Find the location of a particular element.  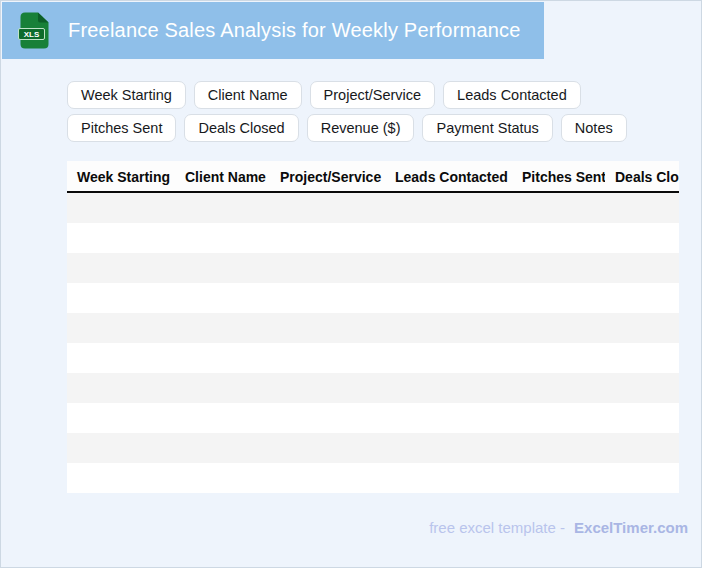

column-chip: Pitches Sent is located at coordinates (122, 128).